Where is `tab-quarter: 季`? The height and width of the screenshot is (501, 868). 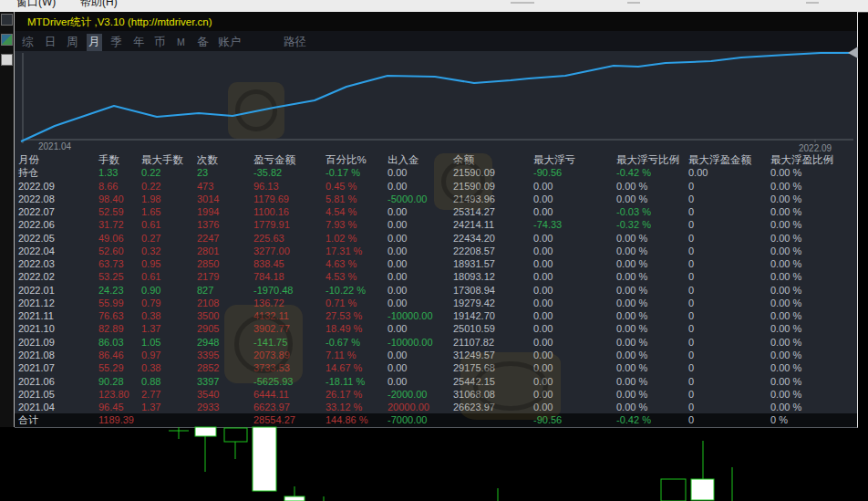 tab-quarter: 季 is located at coordinates (117, 42).